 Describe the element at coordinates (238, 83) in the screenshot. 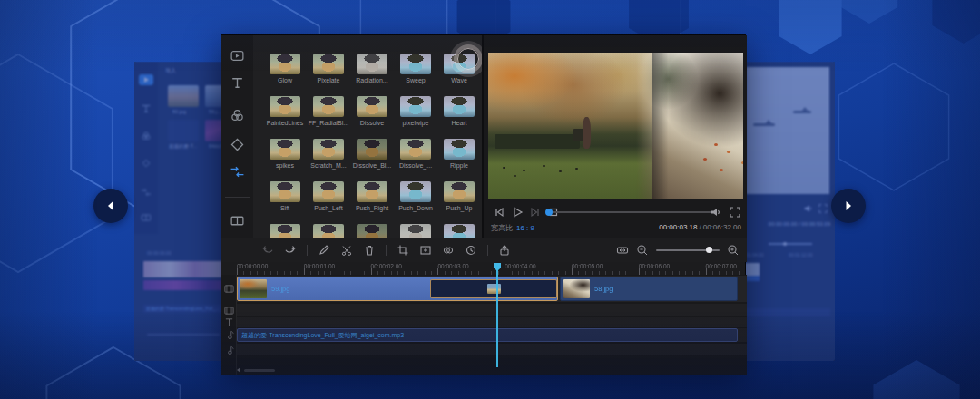

I see `titles-icon` at that location.